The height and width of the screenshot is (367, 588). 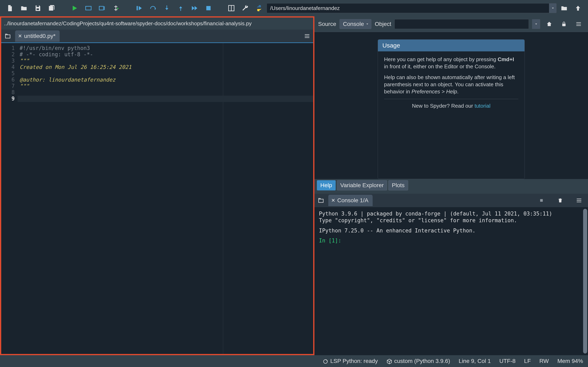 What do you see at coordinates (166, 61) in the screenshot?
I see `code-line: """` at bounding box center [166, 61].